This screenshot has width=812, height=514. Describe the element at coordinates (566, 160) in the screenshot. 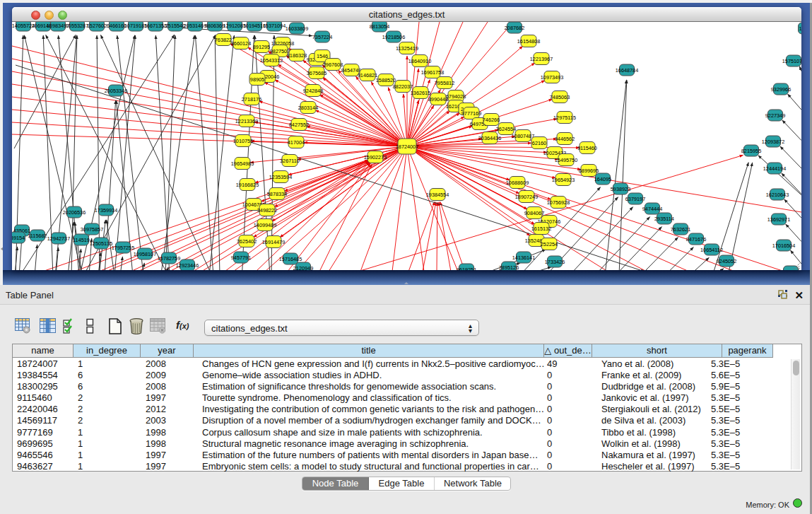

I see `svg-text: 15495750` at that location.